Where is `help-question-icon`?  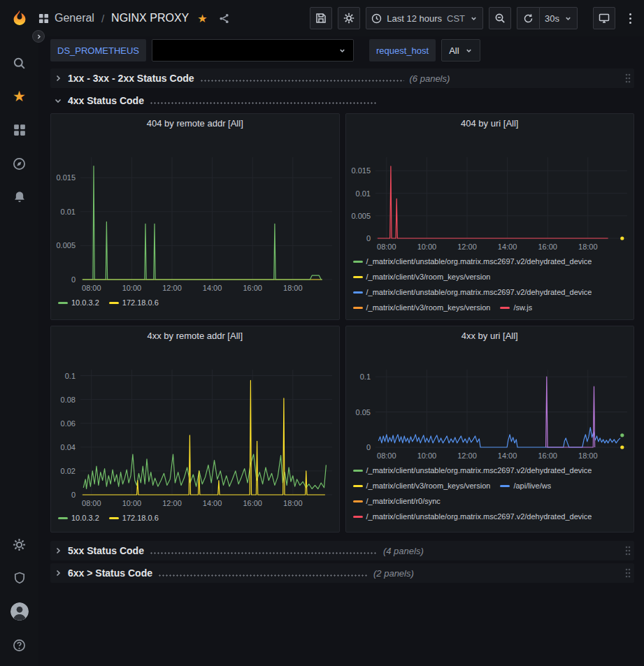
help-question-icon is located at coordinates (20, 646).